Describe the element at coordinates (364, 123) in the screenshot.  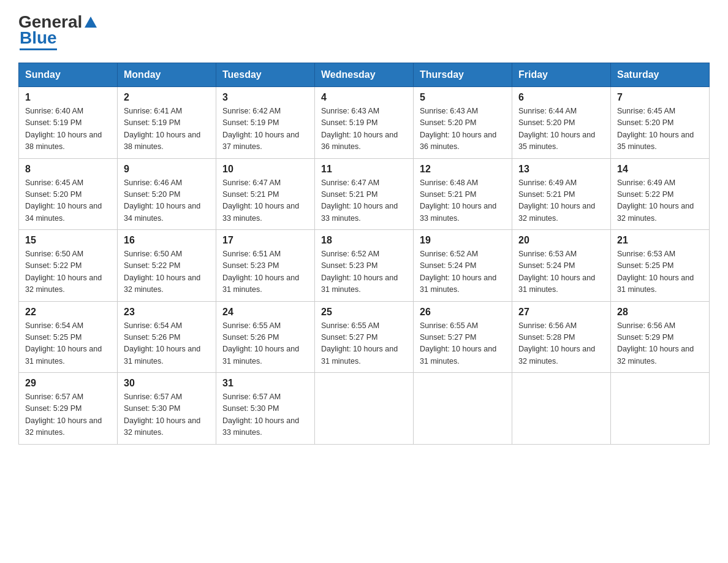
I see `week-row-1: 1Sunrise: 6:40 AMSunset: 5:19 PMDaylight…` at that location.